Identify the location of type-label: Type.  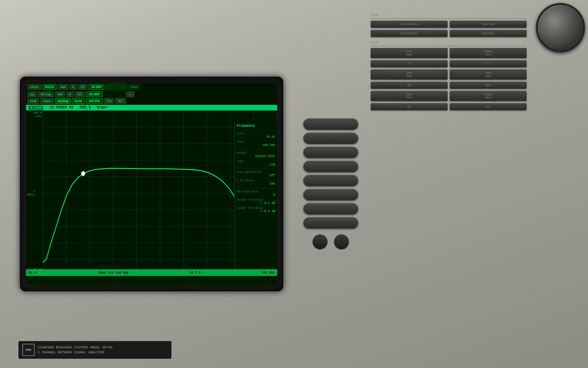
(256, 161).